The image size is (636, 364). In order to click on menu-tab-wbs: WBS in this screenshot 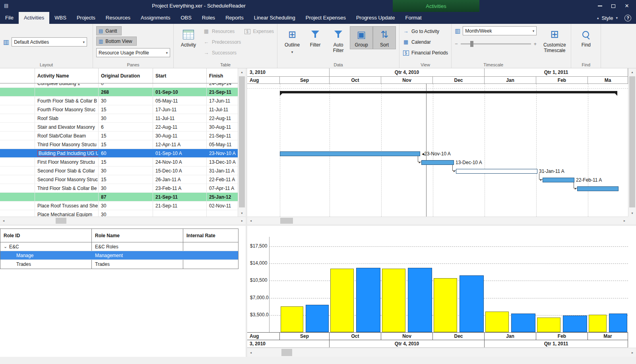, I will do `click(60, 18)`.